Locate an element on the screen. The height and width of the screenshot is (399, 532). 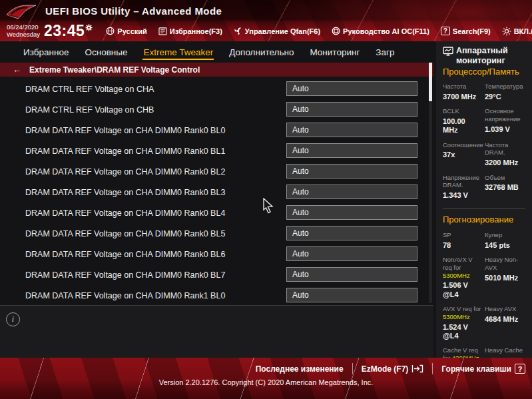
language-button: Русский is located at coordinates (127, 31).